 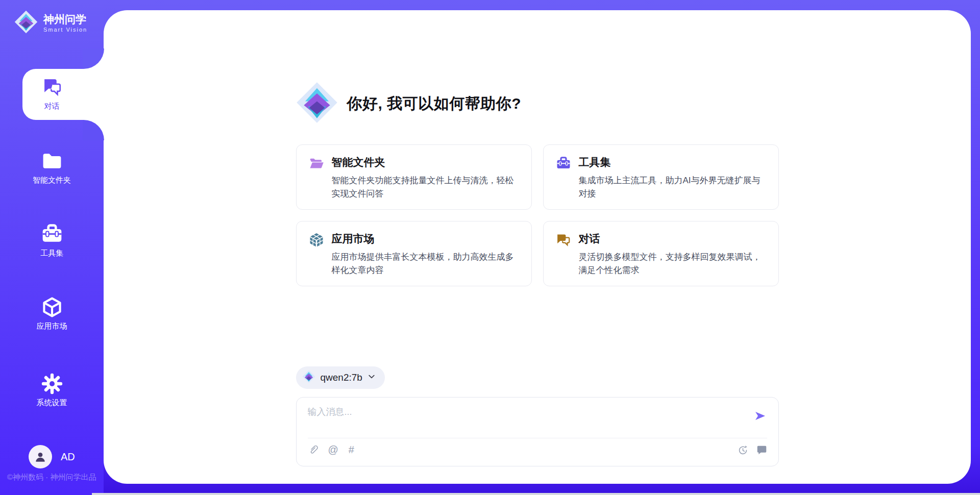 I want to click on sidebar-item-smart-folder: 智能文件夹, so click(x=52, y=167).